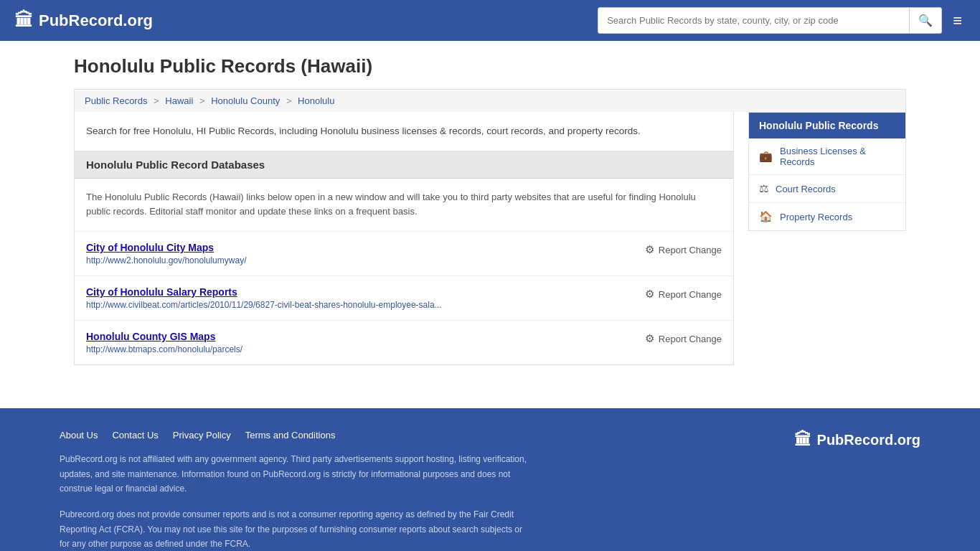 This screenshot has height=551, width=980. Describe the element at coordinates (150, 248) in the screenshot. I see `record-title-1: City of Honolulu City Maps` at that location.